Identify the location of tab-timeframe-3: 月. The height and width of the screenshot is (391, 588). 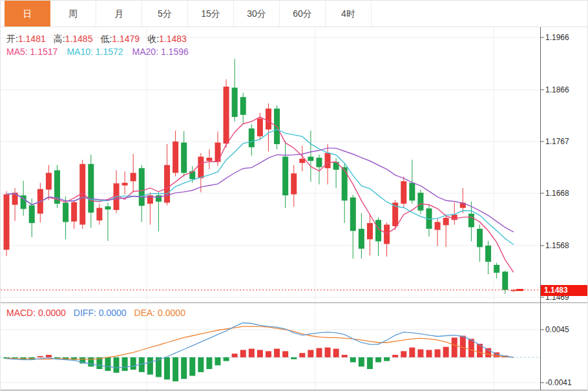
(119, 14).